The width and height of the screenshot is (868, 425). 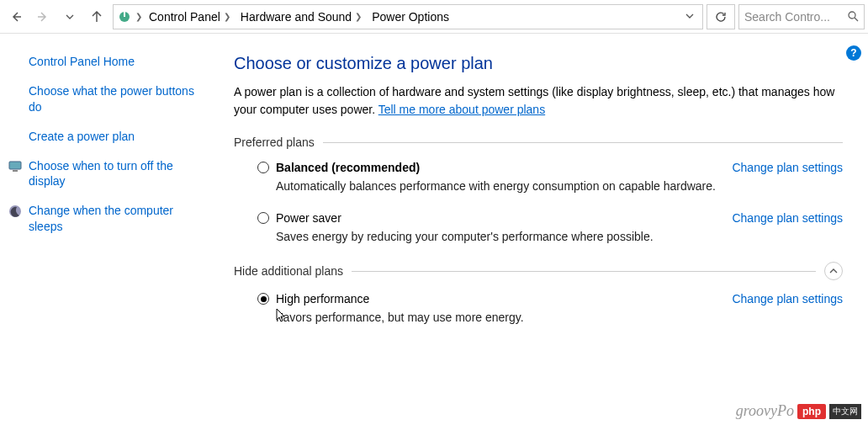 I want to click on monitor-icon, so click(x=15, y=167).